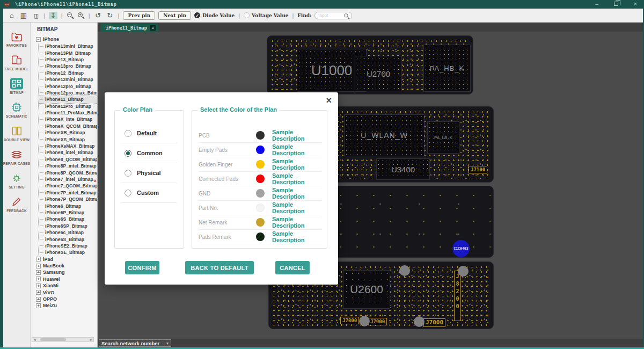 The height and width of the screenshot is (349, 644). What do you see at coordinates (68, 152) in the screenshot?
I see `tree-item-iphone8_intel_bitmap: iPhone8_intel_Bitmap` at bounding box center [68, 152].